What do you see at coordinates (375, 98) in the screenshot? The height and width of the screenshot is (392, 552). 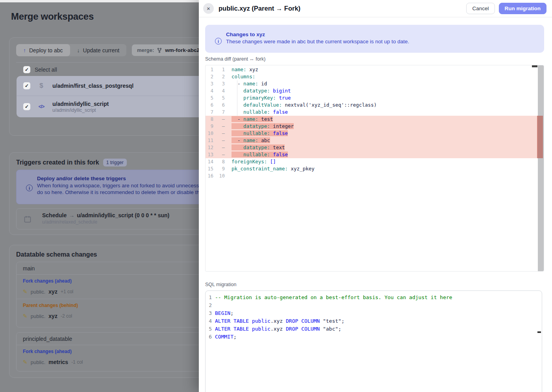 I see `diff-line: 55 primaryKey: true` at bounding box center [375, 98].